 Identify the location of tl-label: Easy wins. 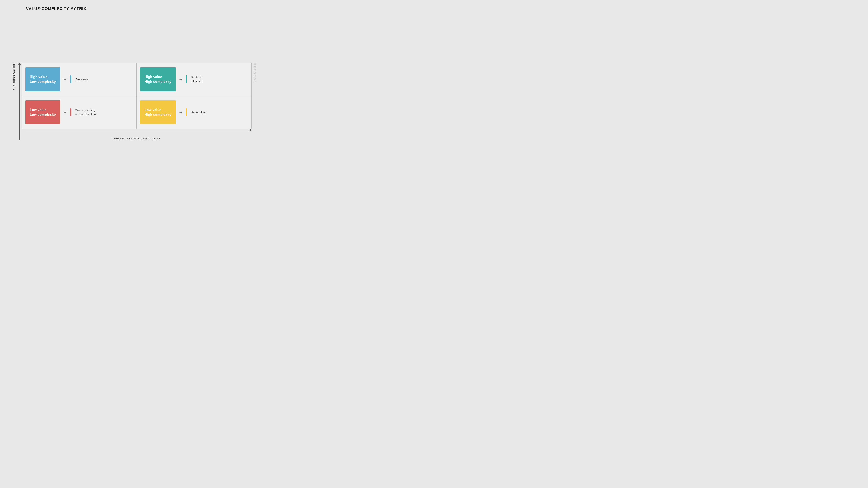
(82, 79).